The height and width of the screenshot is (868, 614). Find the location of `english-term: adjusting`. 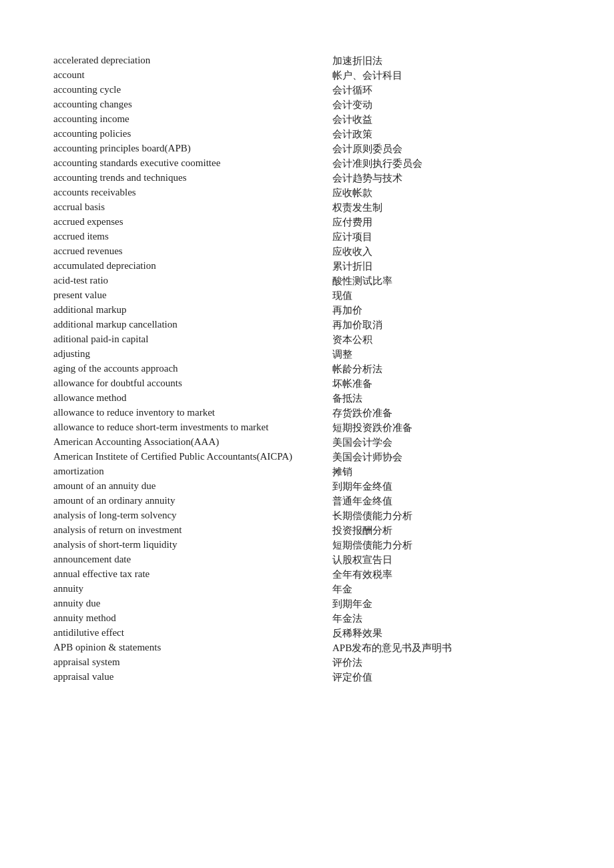

english-term: adjusting is located at coordinates (193, 355).